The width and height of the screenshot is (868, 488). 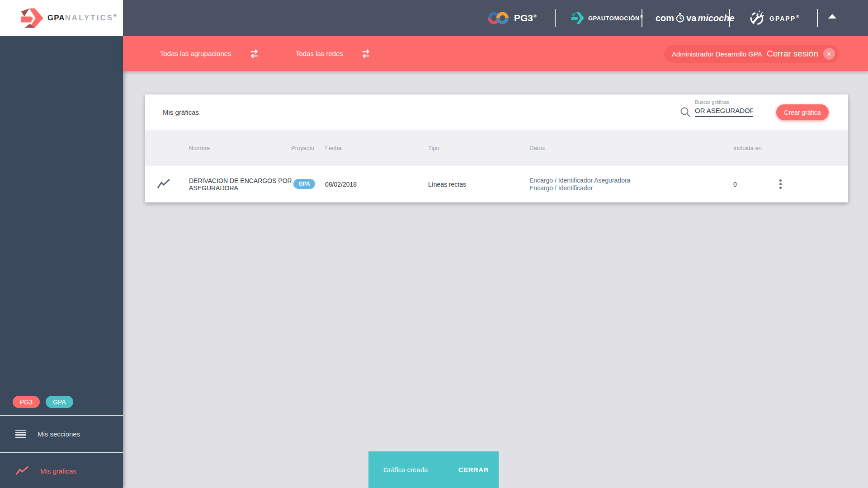 I want to click on pg3-infinity-icon, so click(x=498, y=18).